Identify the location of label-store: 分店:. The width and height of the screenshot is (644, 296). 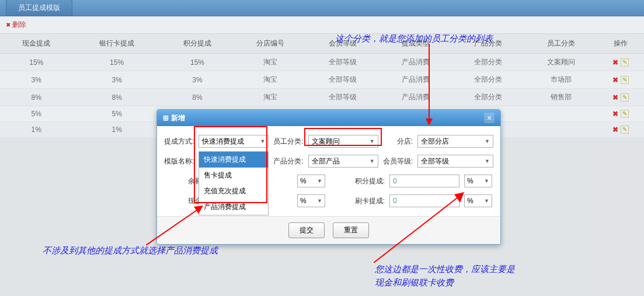
(398, 141).